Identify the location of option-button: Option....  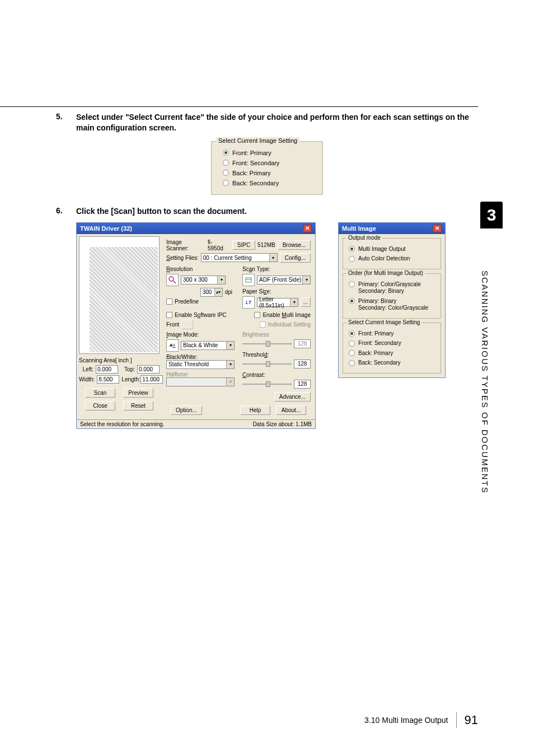
(186, 410).